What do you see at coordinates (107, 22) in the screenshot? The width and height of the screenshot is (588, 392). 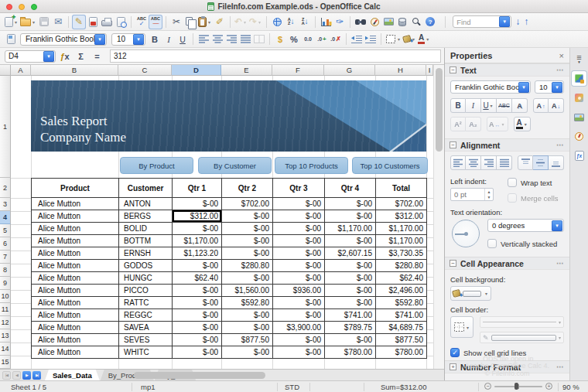 I see `print-button` at bounding box center [107, 22].